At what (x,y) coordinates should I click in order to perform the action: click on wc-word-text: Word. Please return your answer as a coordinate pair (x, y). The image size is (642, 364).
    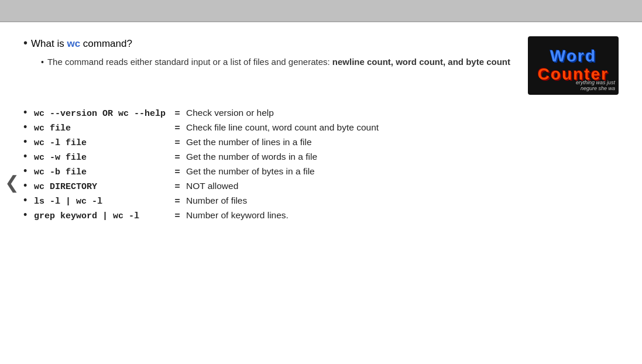
    Looking at the image, I should click on (574, 56).